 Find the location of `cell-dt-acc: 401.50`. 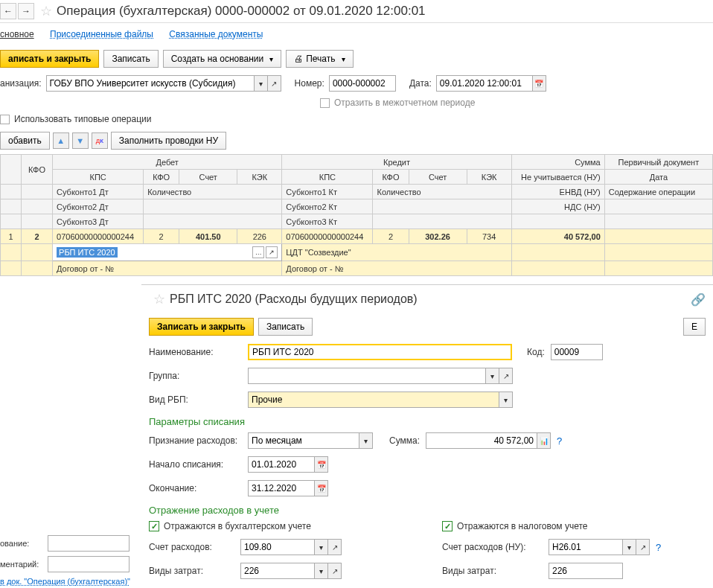

cell-dt-acc: 401.50 is located at coordinates (208, 237).